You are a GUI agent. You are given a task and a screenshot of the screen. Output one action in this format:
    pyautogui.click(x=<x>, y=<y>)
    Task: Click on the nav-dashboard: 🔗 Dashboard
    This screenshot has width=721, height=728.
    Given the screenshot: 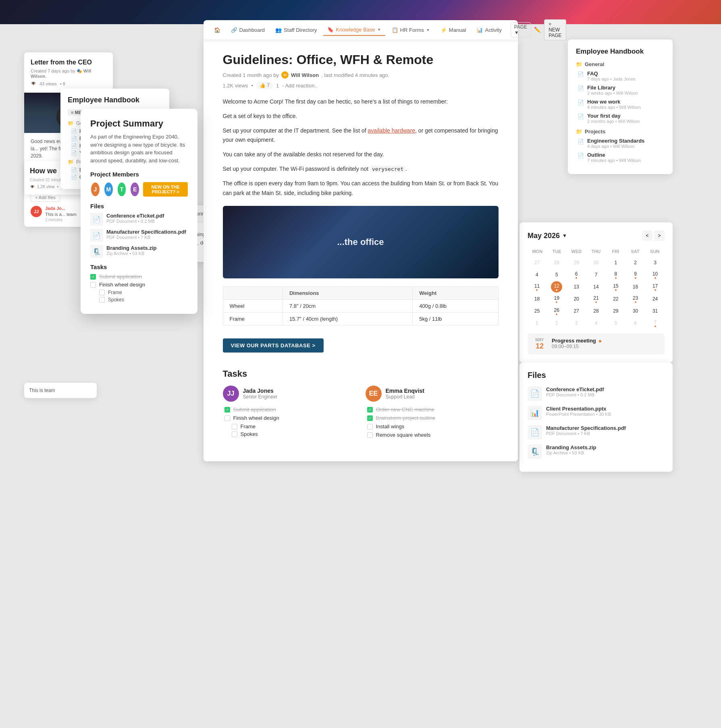 What is the action you would take?
    pyautogui.click(x=248, y=30)
    